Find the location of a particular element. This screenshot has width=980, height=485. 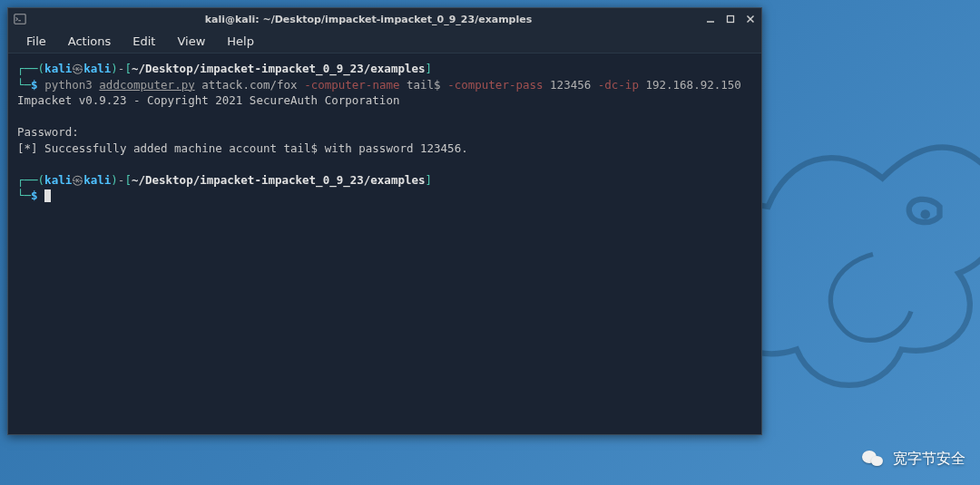

menu-help: Help is located at coordinates (240, 42).